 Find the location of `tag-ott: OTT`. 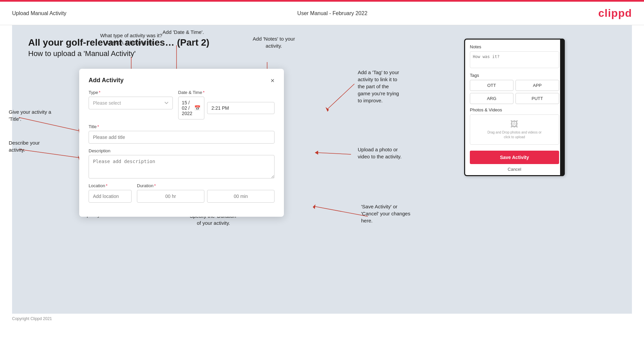

tag-ott: OTT is located at coordinates (492, 85).